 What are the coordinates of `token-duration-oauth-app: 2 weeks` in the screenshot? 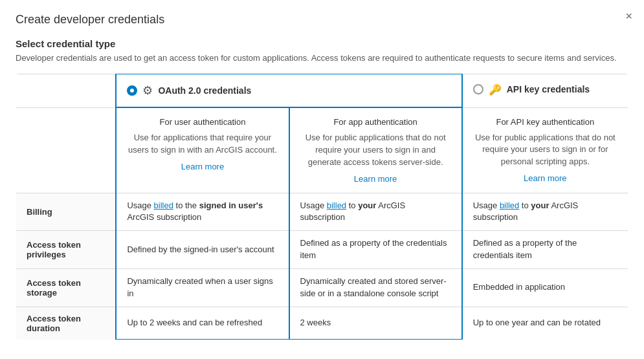 It's located at (375, 323).